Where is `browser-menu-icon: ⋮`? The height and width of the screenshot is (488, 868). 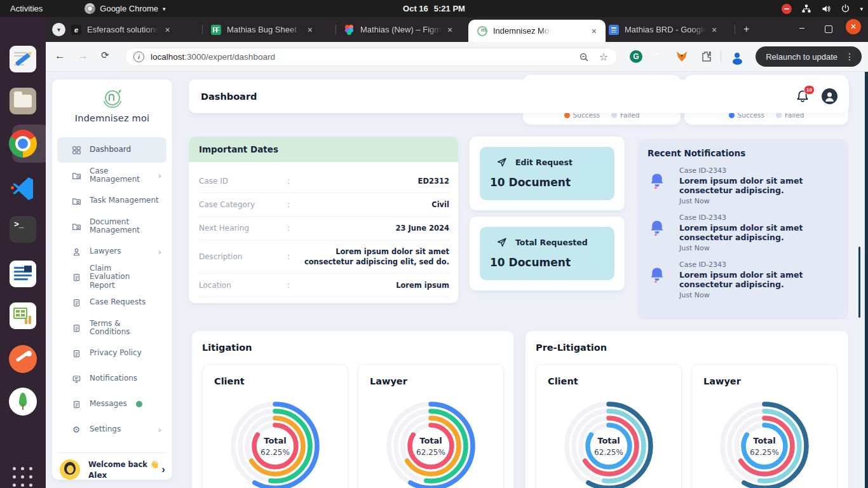 browser-menu-icon: ⋮ is located at coordinates (850, 57).